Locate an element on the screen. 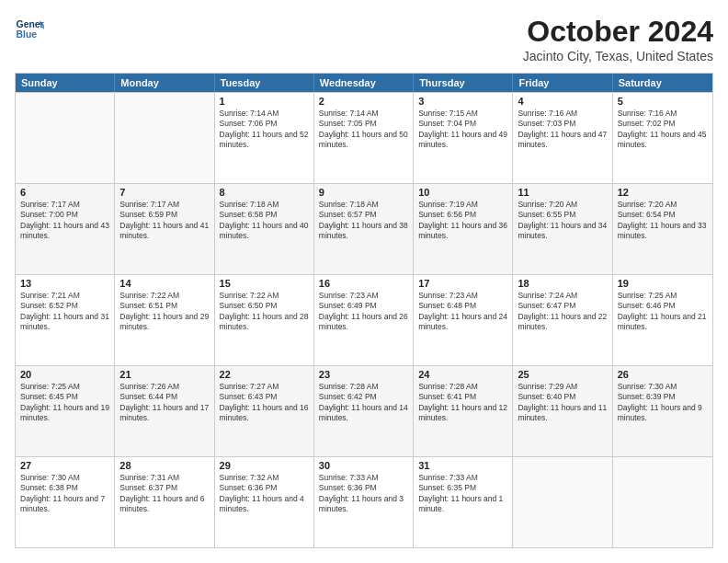 This screenshot has width=728, height=563. calendar-cell: 7Sunrise: 7:17 AMSunset: 6:59 PMDaylight… is located at coordinates (165, 229).